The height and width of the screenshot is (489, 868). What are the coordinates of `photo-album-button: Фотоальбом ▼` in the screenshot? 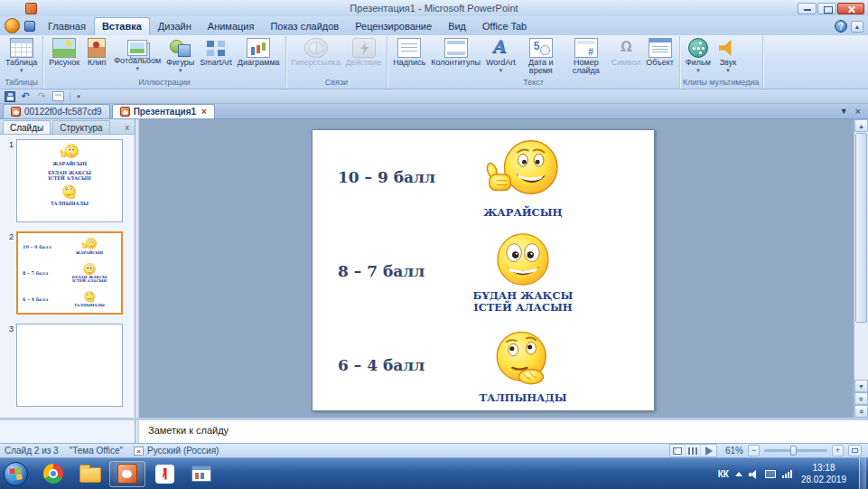 It's located at (137, 54).